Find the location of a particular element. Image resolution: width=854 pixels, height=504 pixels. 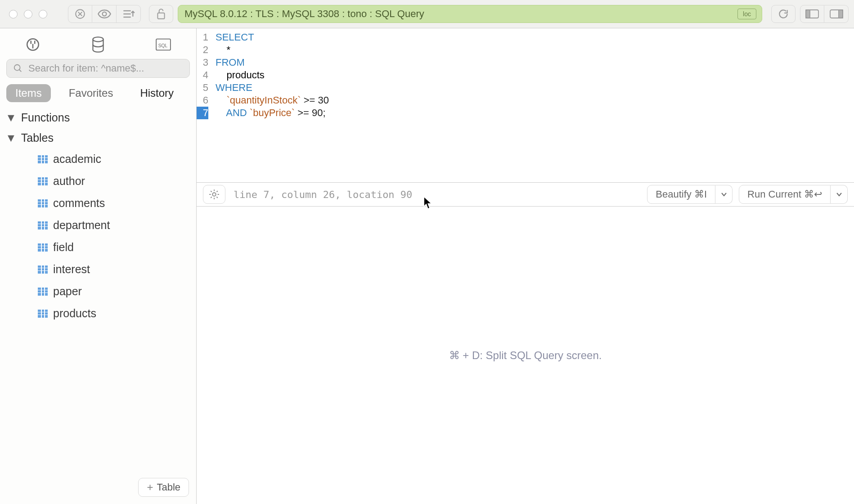

table-item-label: interest is located at coordinates (72, 269).